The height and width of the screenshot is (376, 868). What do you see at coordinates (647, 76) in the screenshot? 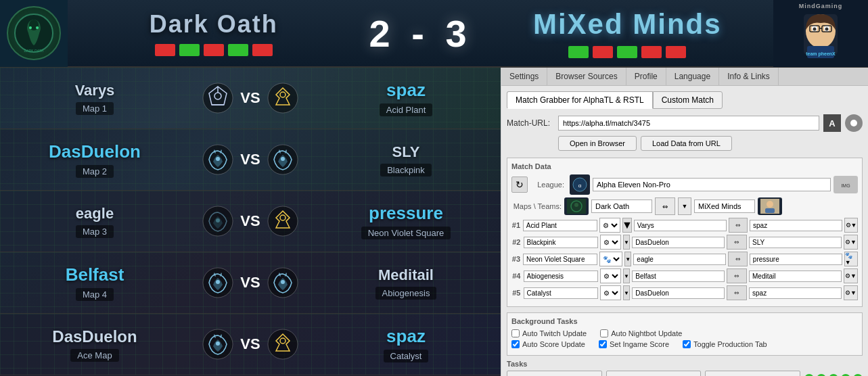
I see `tab-profile: Profile` at bounding box center [647, 76].